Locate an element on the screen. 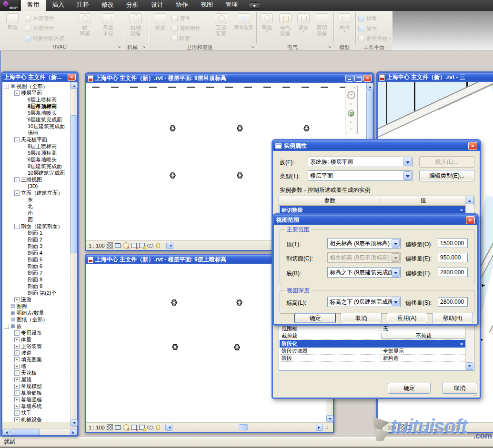 This screenshot has height=448, width=493. plumbing-fixture-button: 卫浴 装置 is located at coordinates (221, 28).